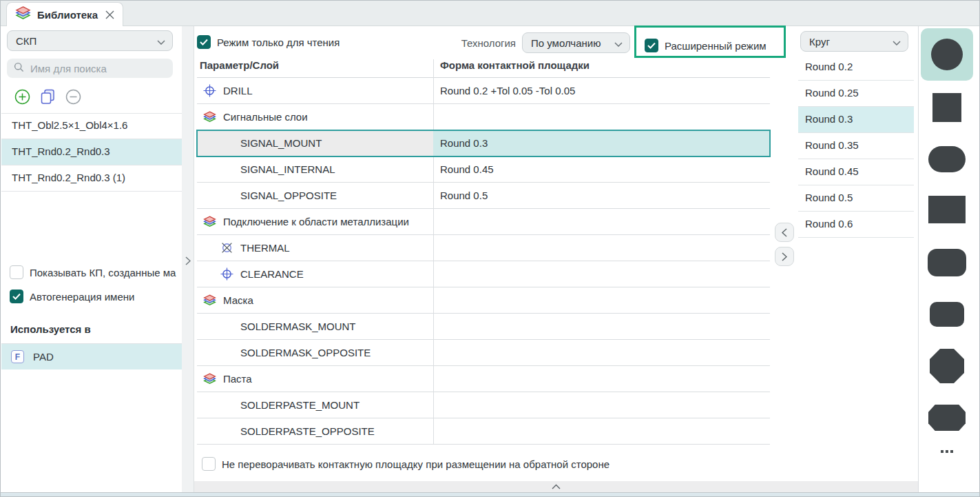 The height and width of the screenshot is (497, 980). What do you see at coordinates (298, 327) in the screenshot?
I see `row-label: SOLDERMASK_MOUNT` at bounding box center [298, 327].